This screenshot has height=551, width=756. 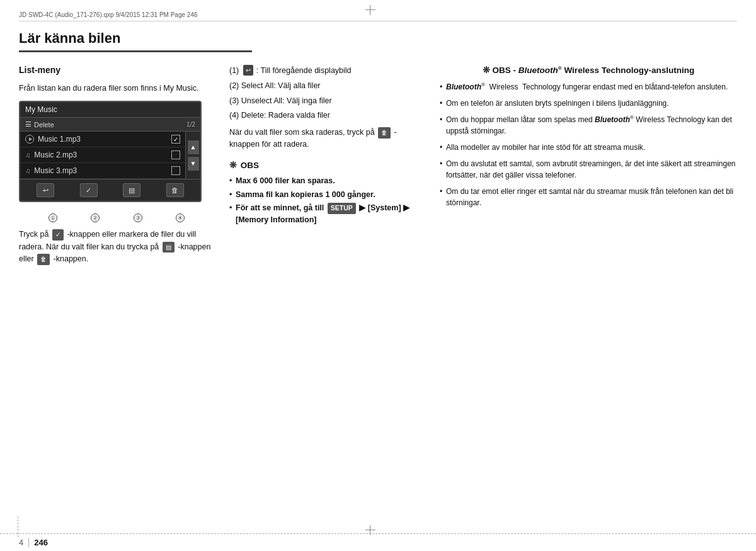 What do you see at coordinates (58, 235) in the screenshot?
I see `check-btn-inline: ✓` at bounding box center [58, 235].